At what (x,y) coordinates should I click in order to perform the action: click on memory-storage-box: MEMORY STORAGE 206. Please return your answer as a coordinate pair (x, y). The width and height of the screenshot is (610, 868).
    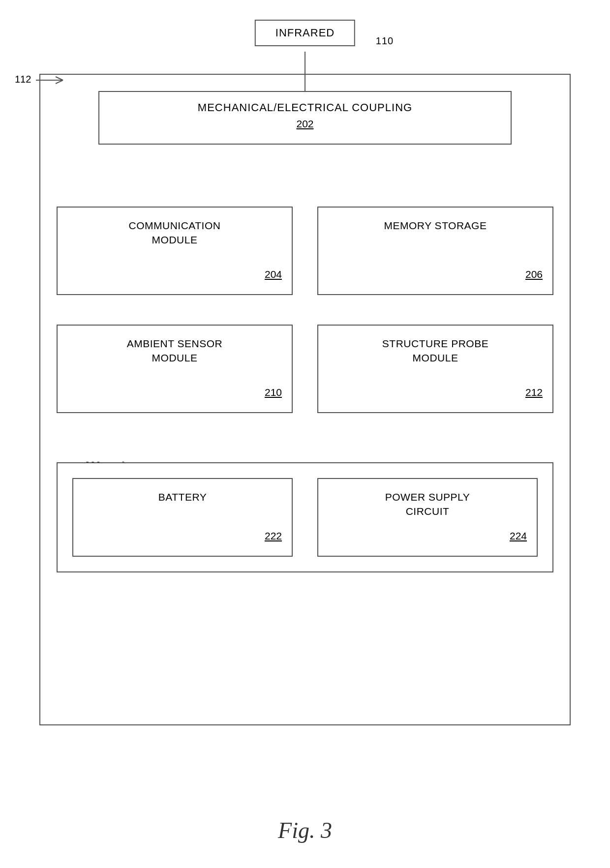
    Looking at the image, I should click on (435, 251).